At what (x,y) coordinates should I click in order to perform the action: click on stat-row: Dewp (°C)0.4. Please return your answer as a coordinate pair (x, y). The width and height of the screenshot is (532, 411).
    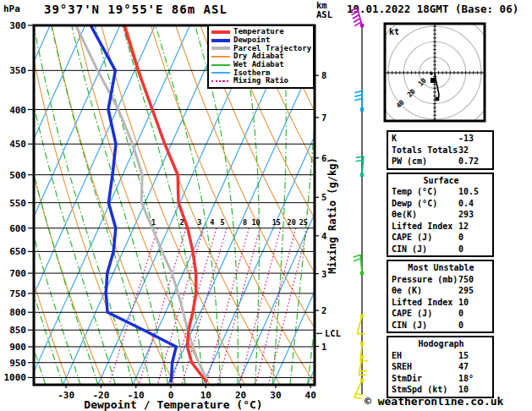
    Looking at the image, I should click on (442, 204).